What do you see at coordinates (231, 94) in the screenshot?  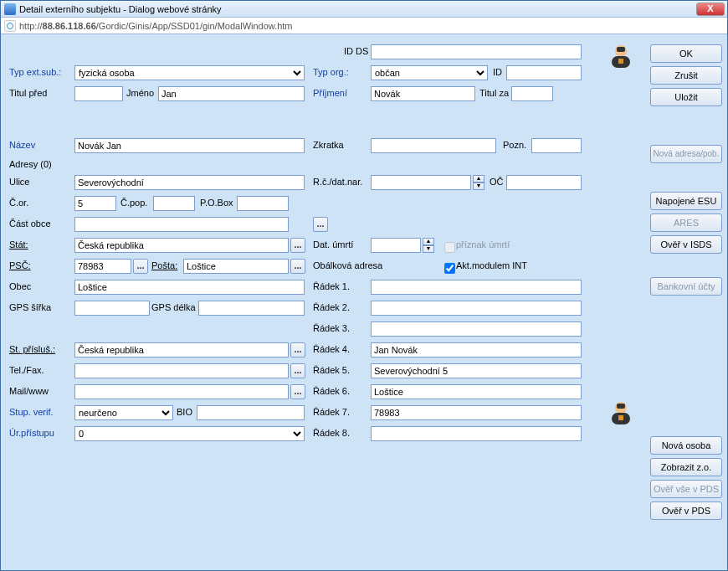 I see `jmeno-field` at bounding box center [231, 94].